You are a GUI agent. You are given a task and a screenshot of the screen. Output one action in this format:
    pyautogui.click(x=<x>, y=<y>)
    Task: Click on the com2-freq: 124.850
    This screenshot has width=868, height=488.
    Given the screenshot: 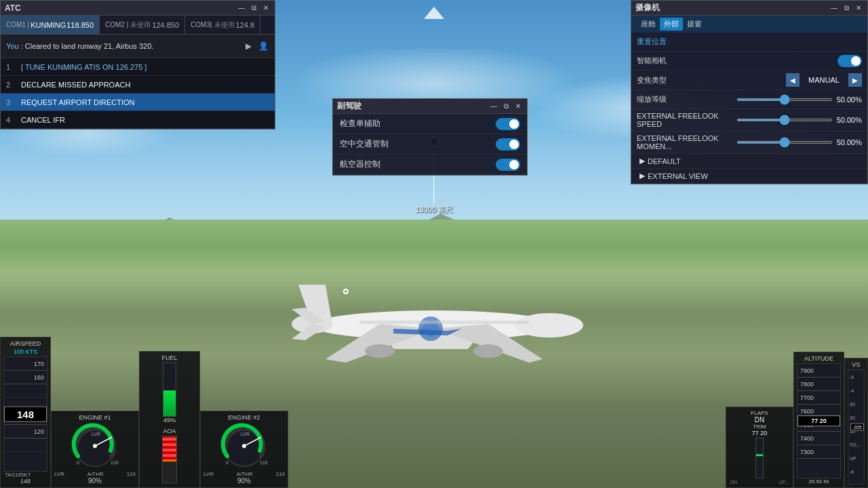 What is the action you would take?
    pyautogui.click(x=165, y=25)
    